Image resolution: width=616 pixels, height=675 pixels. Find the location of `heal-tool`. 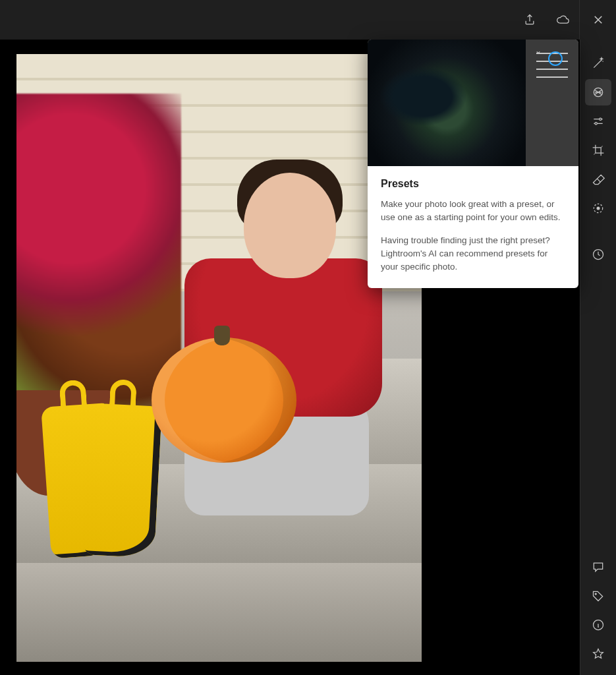

heal-tool is located at coordinates (598, 179).